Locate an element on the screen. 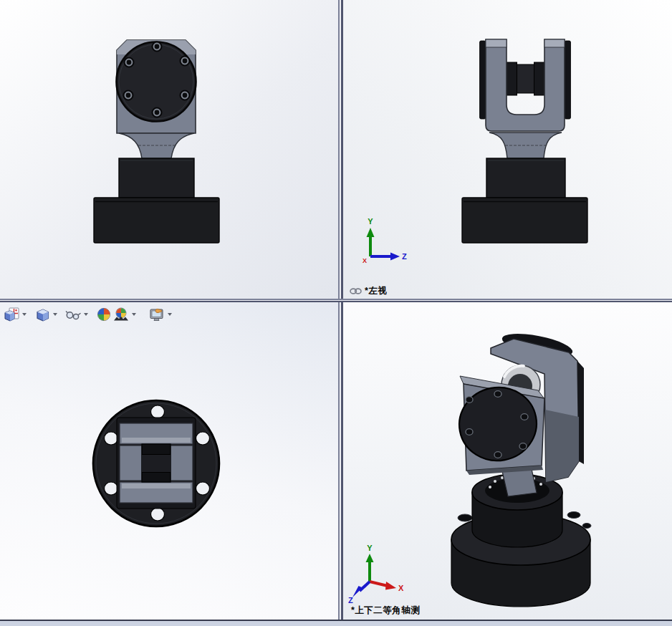 This screenshot has height=626, width=672. edit-appearance-icon is located at coordinates (104, 314).